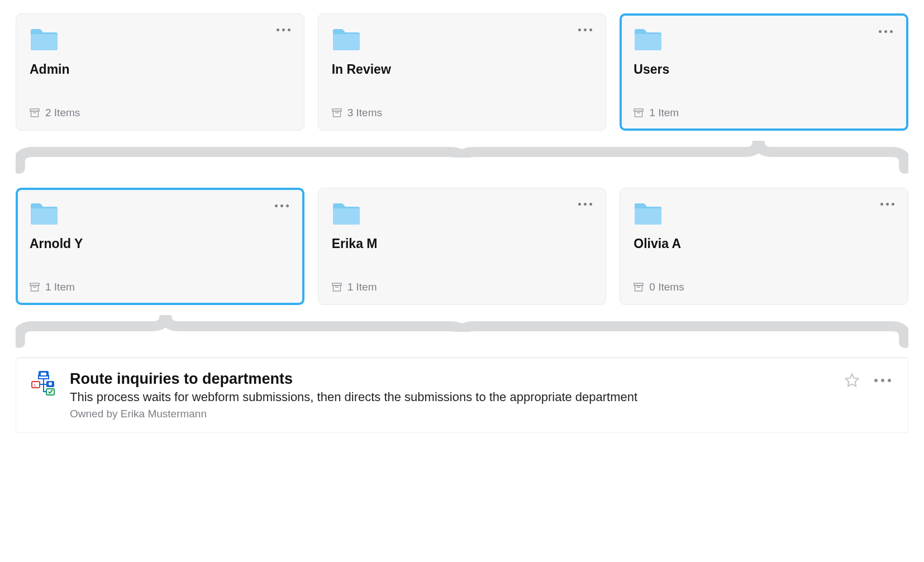  What do you see at coordinates (764, 287) in the screenshot?
I see `item-count: 0 Items` at bounding box center [764, 287].